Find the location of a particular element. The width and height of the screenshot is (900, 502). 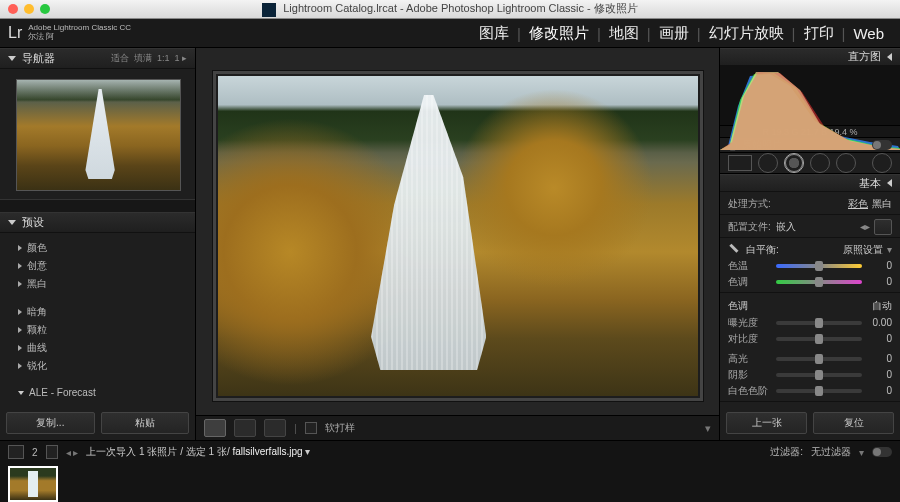

filmstrip-thumbnail is located at coordinates (33, 484).